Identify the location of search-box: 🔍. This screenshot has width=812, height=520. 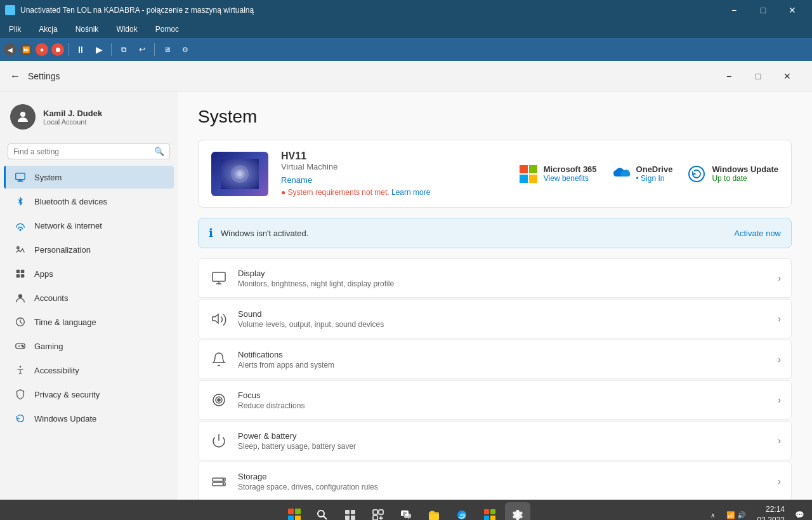
(89, 151).